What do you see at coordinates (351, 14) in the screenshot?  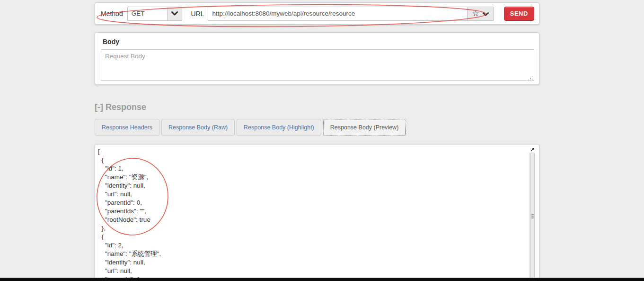 I see `url-group: ☆` at bounding box center [351, 14].